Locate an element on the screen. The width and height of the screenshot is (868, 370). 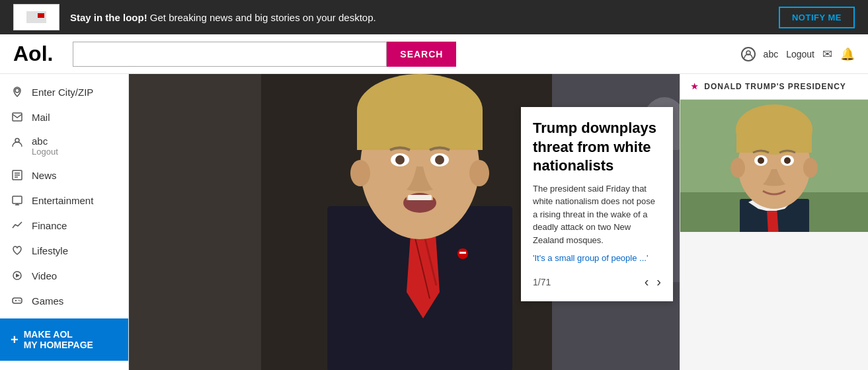
hero-next-button: › is located at coordinates (658, 281).